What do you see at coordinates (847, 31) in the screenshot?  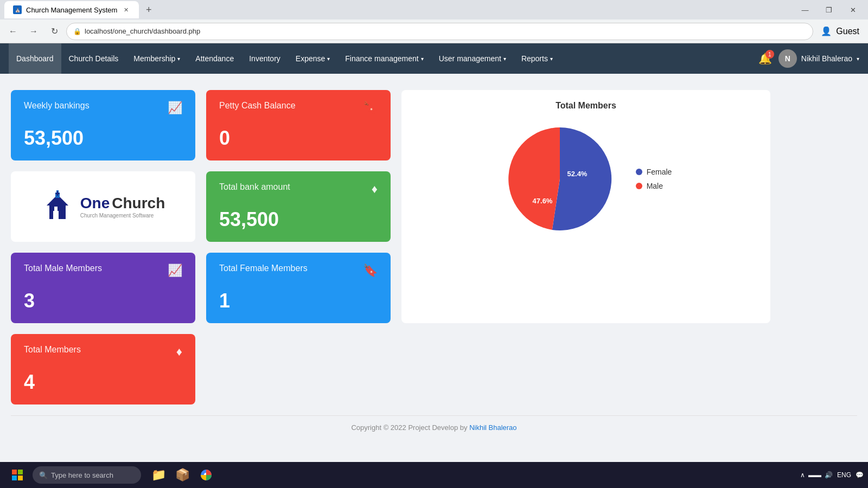 I see `browser-account-label: Guest` at bounding box center [847, 31].